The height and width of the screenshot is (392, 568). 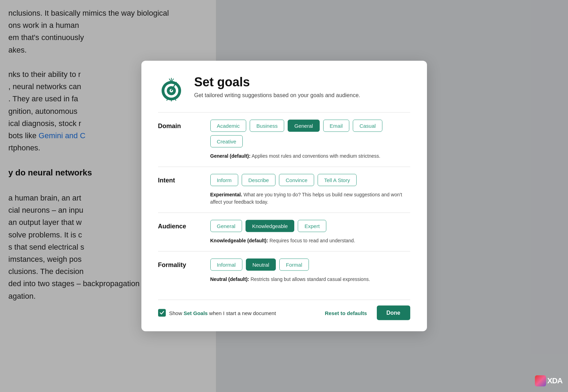 I want to click on formality-section: Formality Informal Neutral Formal Neutra…, so click(x=284, y=271).